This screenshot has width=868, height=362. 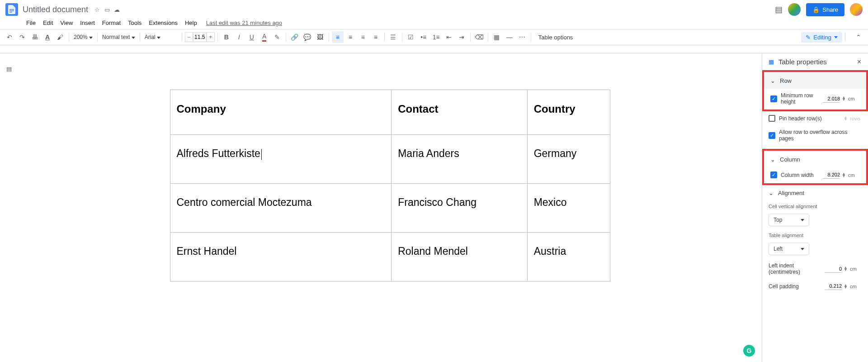 What do you see at coordinates (774, 175) in the screenshot?
I see `column-width-checkbox` at bounding box center [774, 175].